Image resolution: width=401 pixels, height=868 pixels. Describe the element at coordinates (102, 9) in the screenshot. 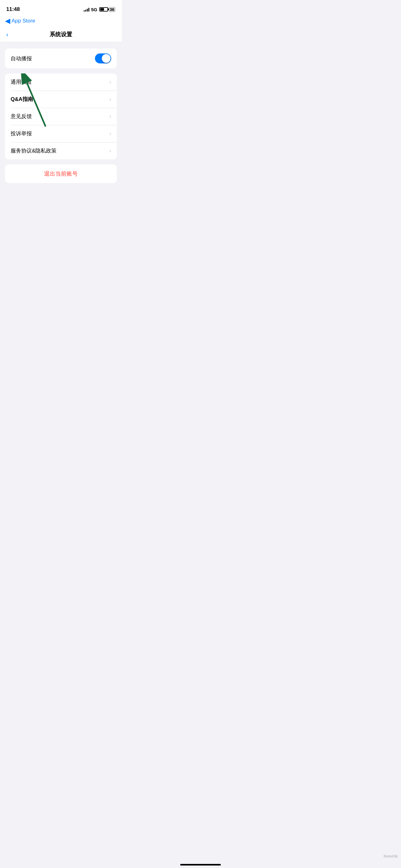

I see `battery-fill` at that location.